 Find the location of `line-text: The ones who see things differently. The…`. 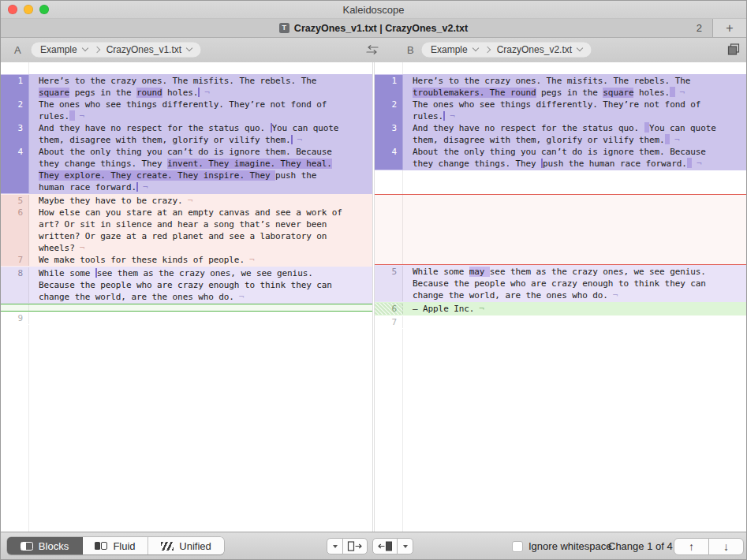

line-text: The ones who see things differently. The… is located at coordinates (200, 110).